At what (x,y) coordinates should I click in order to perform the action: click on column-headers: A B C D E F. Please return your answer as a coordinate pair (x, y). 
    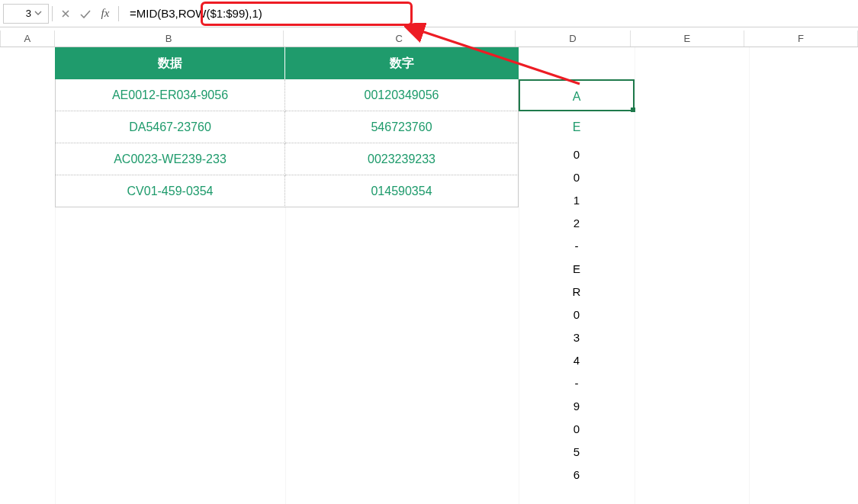
    Looking at the image, I should click on (429, 39).